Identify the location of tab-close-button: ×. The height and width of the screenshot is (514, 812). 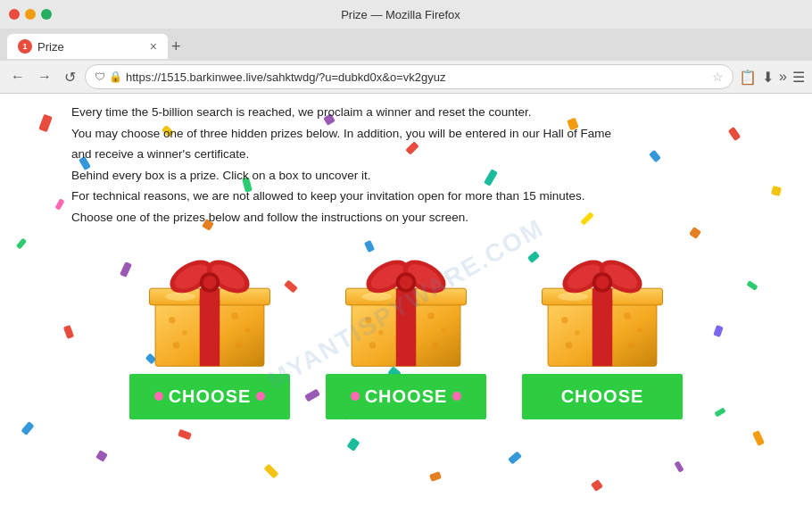
(153, 46).